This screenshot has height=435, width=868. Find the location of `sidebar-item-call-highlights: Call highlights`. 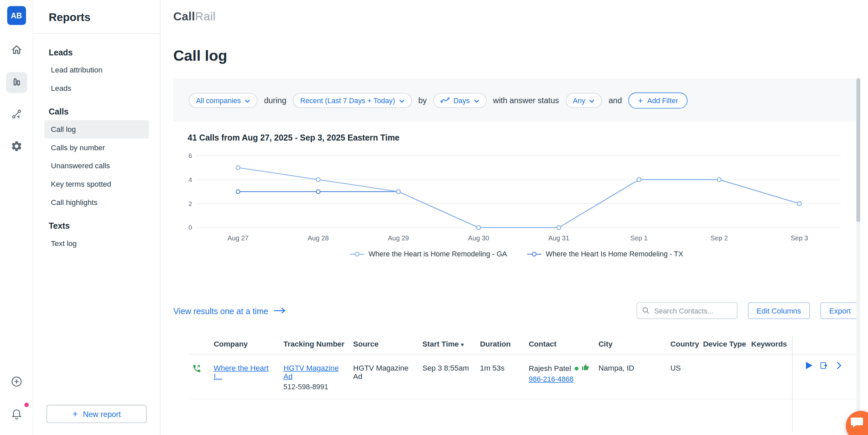

sidebar-item-call-highlights: Call highlights is located at coordinates (97, 202).